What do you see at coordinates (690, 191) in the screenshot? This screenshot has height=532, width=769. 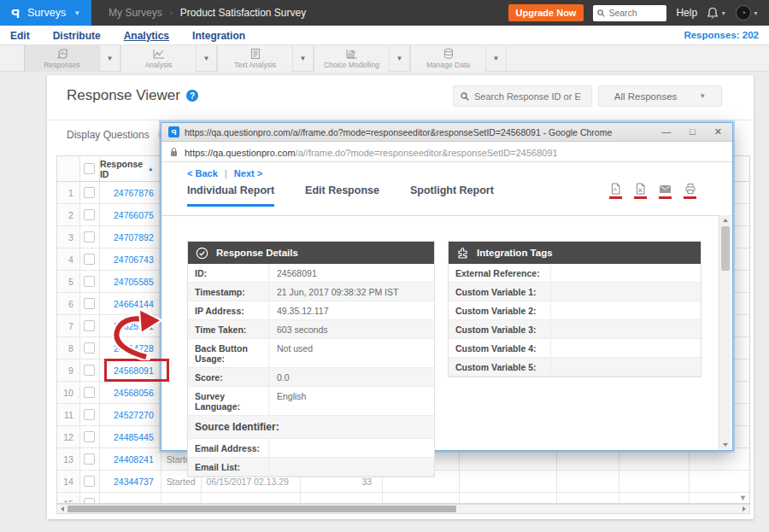 I see `print-icon` at bounding box center [690, 191].